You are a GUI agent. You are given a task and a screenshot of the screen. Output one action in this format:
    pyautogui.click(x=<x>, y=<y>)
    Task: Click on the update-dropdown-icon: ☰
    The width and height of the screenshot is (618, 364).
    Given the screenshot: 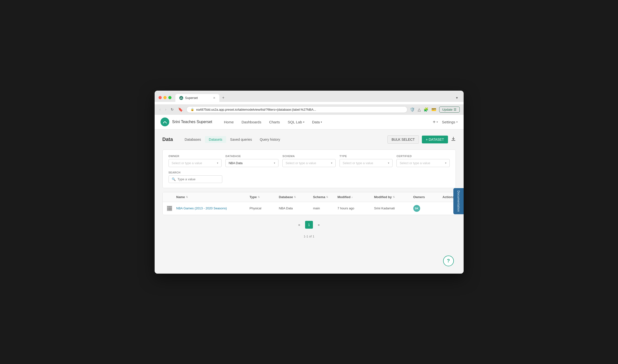 What is the action you would take?
    pyautogui.click(x=455, y=109)
    